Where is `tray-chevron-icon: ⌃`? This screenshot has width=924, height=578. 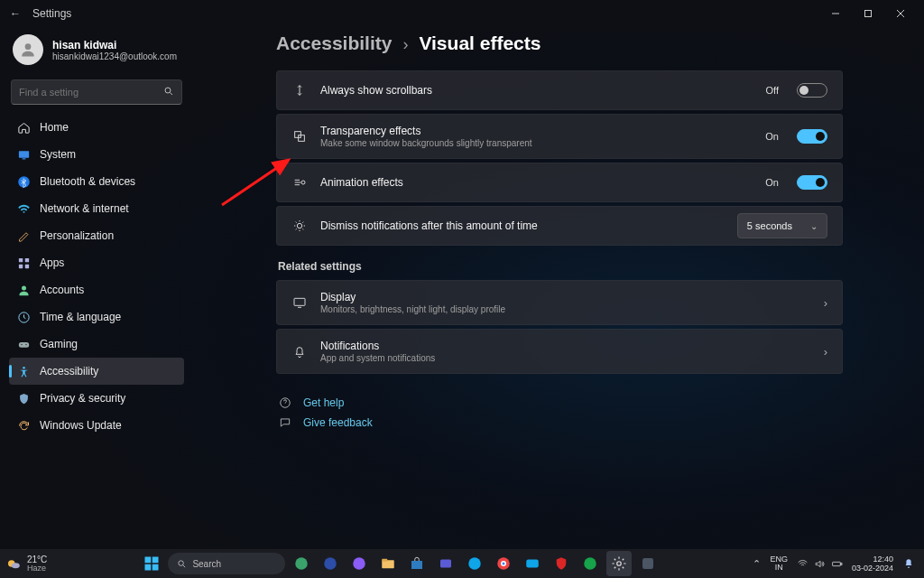 tray-chevron-icon: ⌃ is located at coordinates (756, 564).